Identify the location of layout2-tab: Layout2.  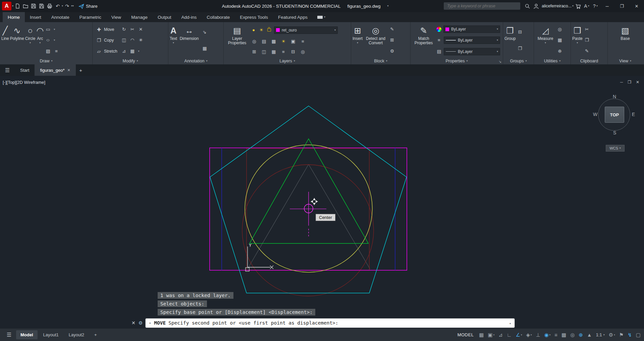
(76, 335).